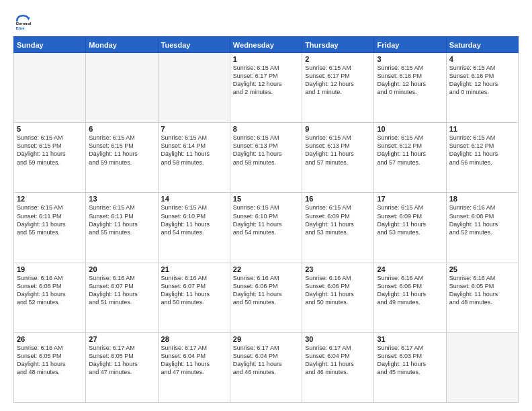  I want to click on calendar-cell: 18Sunrise: 6:16 AM Sunset: 6:08 PM Dayli…, so click(482, 228).